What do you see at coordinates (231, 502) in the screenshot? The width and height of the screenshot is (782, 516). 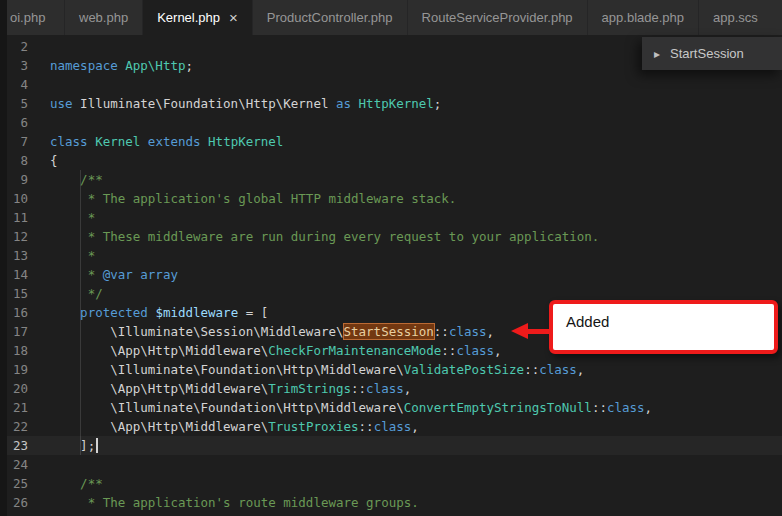 I see `code-text: * The application's route middleware gro…` at bounding box center [231, 502].